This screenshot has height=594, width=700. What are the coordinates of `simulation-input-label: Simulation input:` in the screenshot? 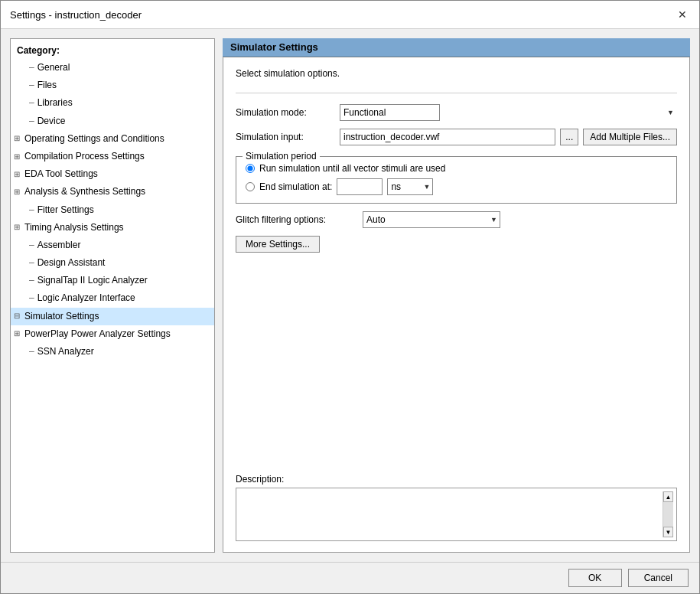 It's located at (285, 137).